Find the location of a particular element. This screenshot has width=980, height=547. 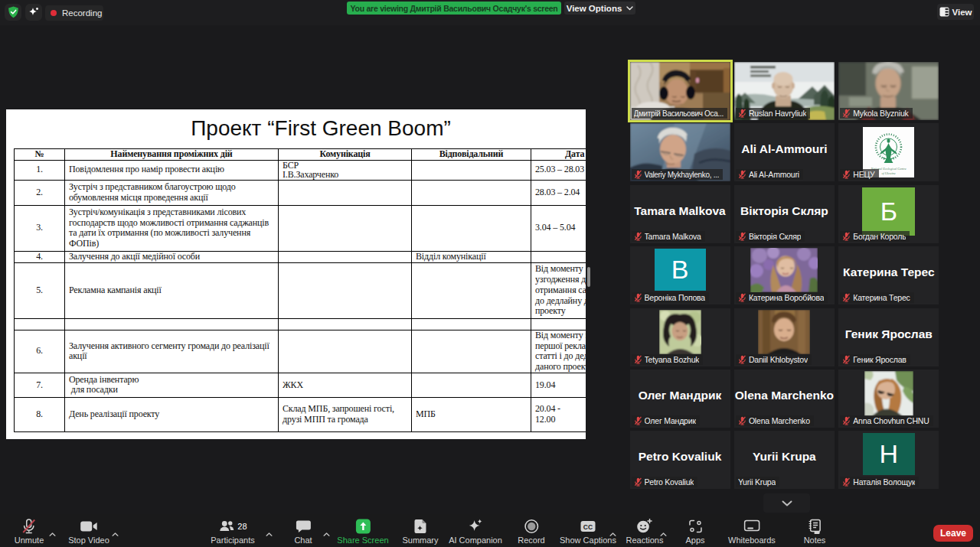

participant-tile: Mykola Blyzniuk is located at coordinates (888, 91).